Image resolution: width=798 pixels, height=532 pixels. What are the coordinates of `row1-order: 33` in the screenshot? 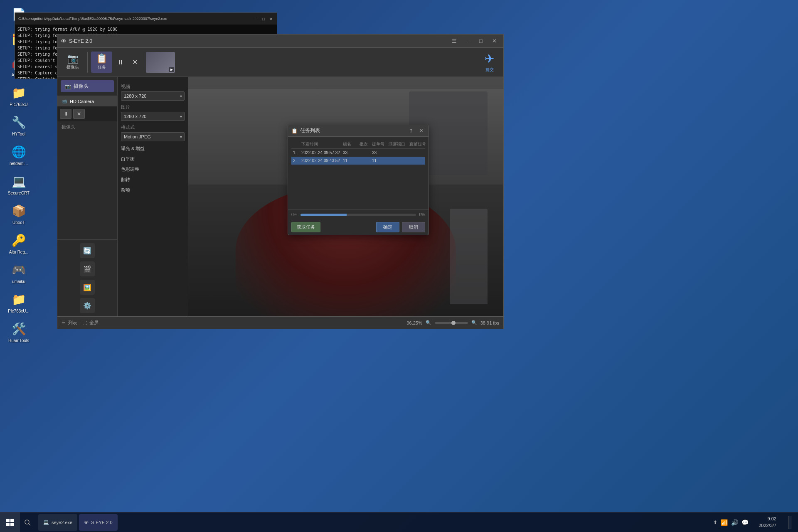 It's located at (380, 153).